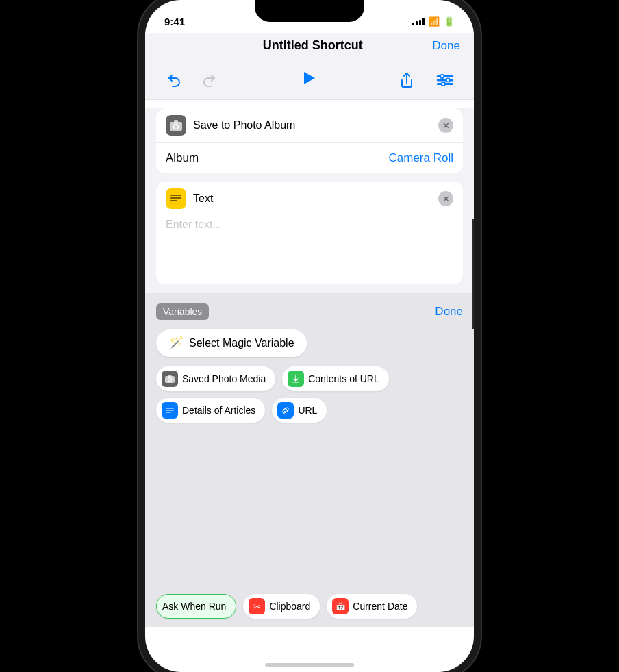 The height and width of the screenshot is (672, 619). I want to click on camera-chip-icon, so click(170, 379).